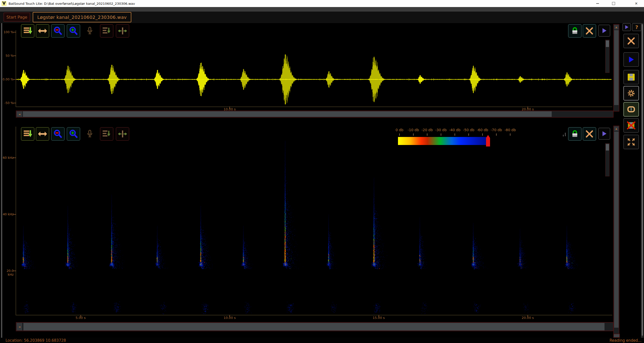  What do you see at coordinates (510, 130) in the screenshot?
I see `colorbar-db-label: -80 db` at bounding box center [510, 130].